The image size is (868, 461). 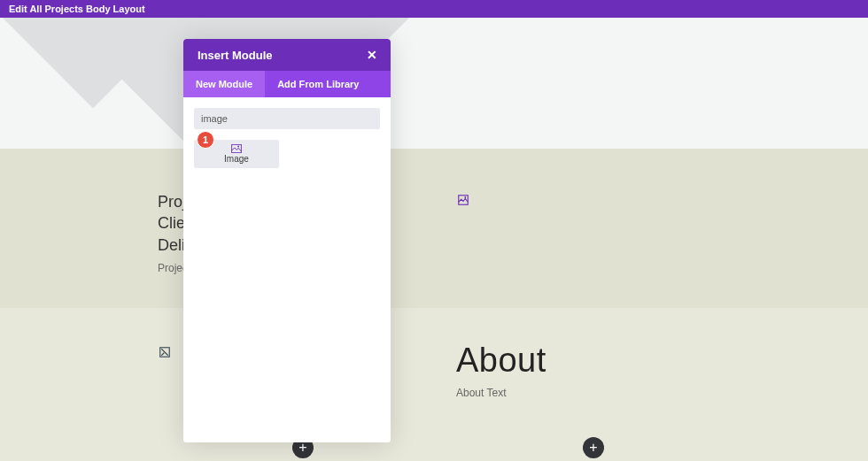 I want to click on tab-label: Add From Library, so click(x=318, y=84).